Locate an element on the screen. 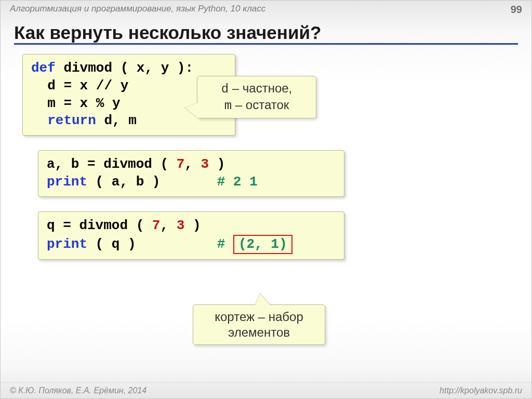  title-bar: Как вернуть несколько значений? is located at coordinates (266, 33).